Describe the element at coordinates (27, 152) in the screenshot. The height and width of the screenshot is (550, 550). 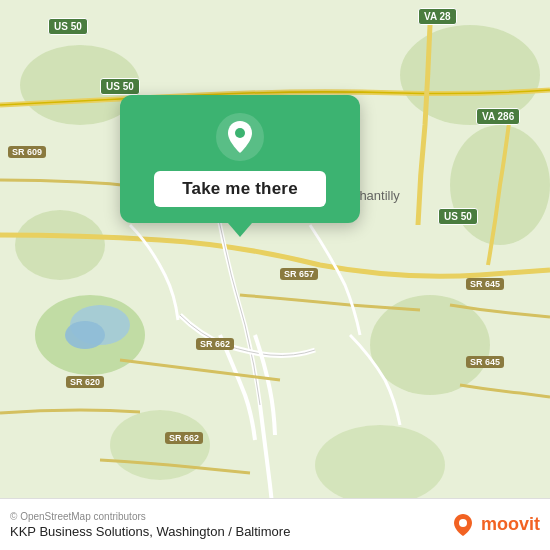
I see `road-label-sr609: SR 609` at that location.